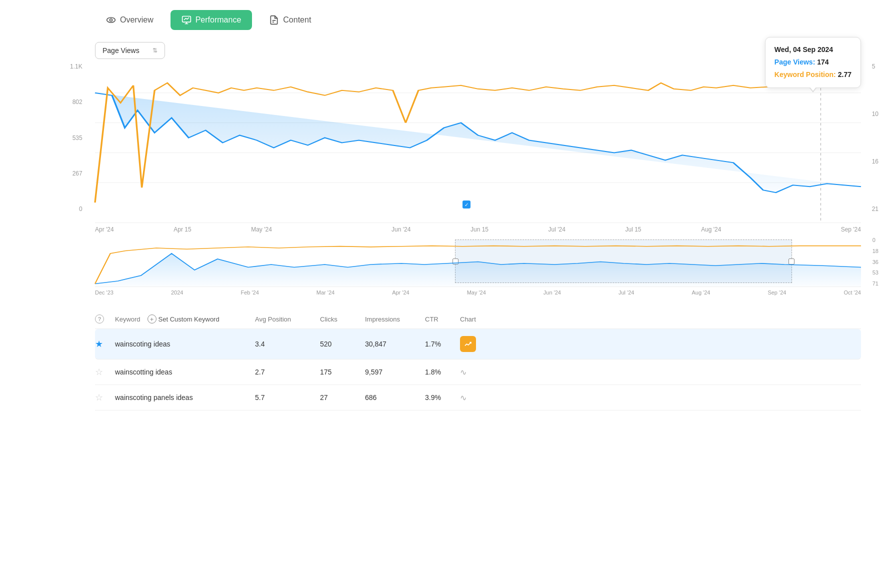 The width and height of the screenshot is (896, 588). What do you see at coordinates (189, 319) in the screenshot?
I see `custom-keyword-label: Set Custom Keyword` at bounding box center [189, 319].